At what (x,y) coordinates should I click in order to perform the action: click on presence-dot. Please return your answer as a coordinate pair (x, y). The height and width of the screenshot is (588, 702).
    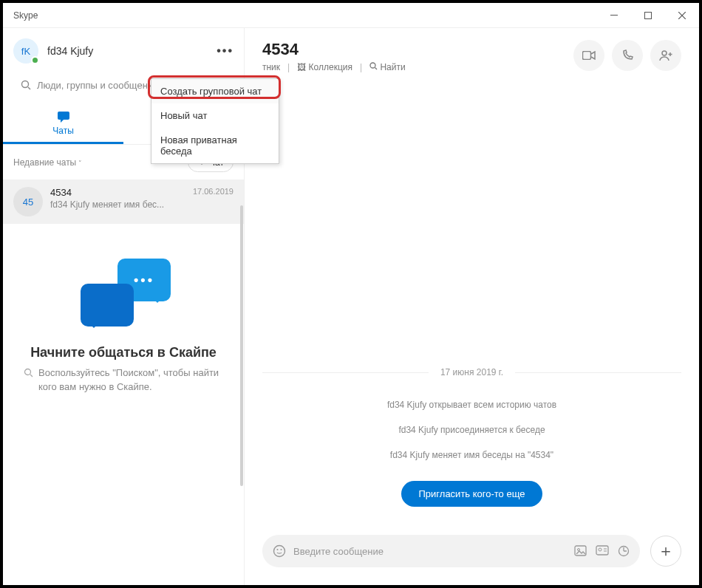
    Looking at the image, I should click on (35, 61).